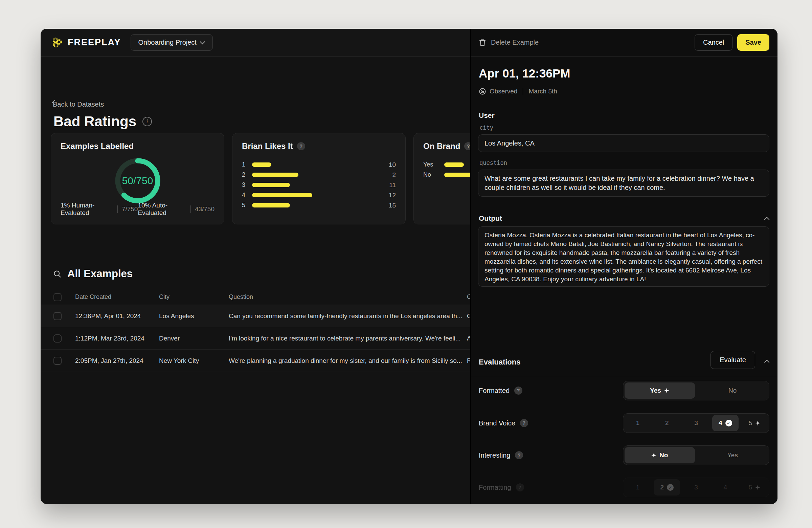  Describe the element at coordinates (442, 146) in the screenshot. I see `card-title: On Brand` at that location.